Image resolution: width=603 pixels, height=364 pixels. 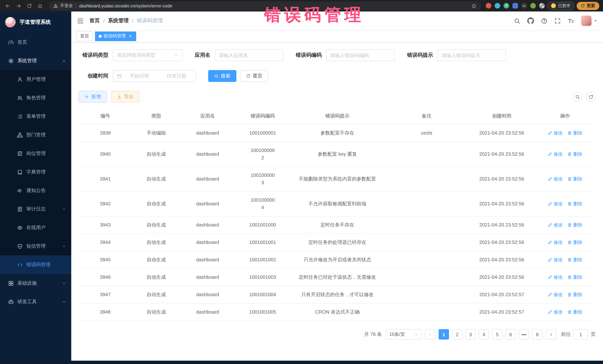 What do you see at coordinates (80, 21) in the screenshot?
I see `hamburger-icon` at bounding box center [80, 21].